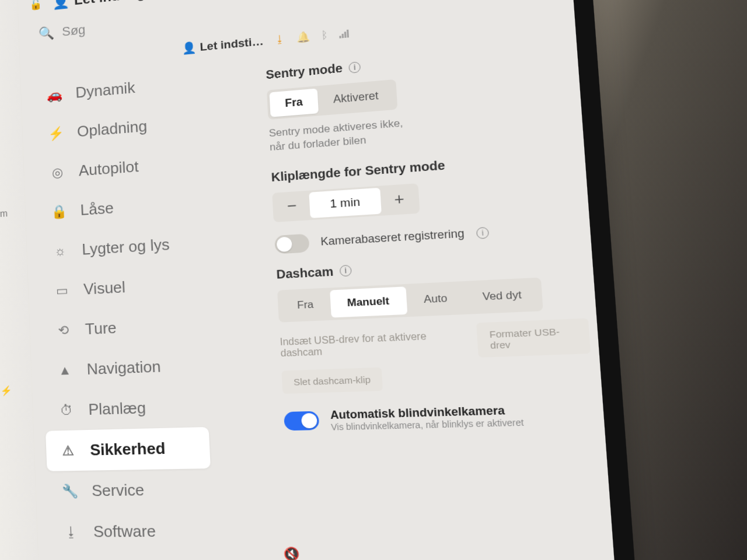 The width and height of the screenshot is (747, 560). Describe the element at coordinates (428, 236) in the screenshot. I see `camera-detection-row: Kamerabaseret registrering i` at that location.